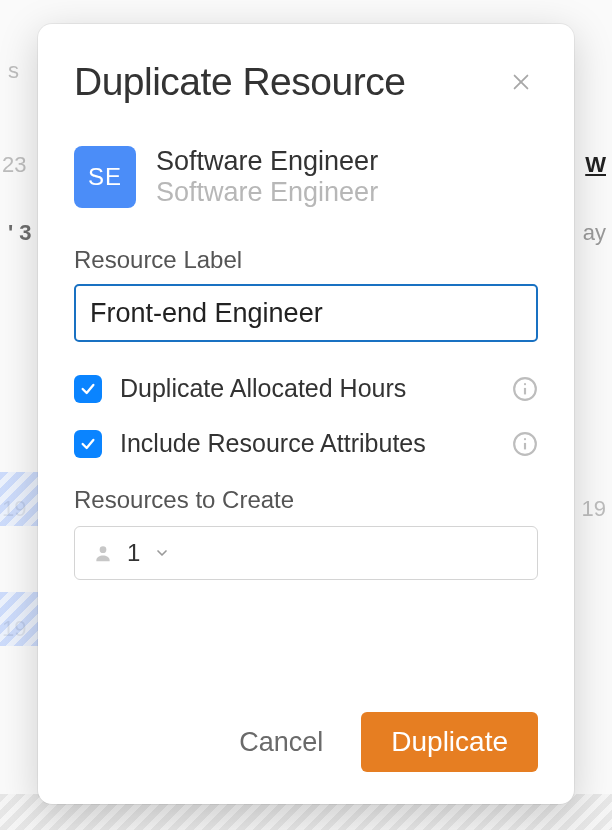 The image size is (612, 830). Describe the element at coordinates (267, 192) in the screenshot. I see `resource-role: Software Engineer` at that location.